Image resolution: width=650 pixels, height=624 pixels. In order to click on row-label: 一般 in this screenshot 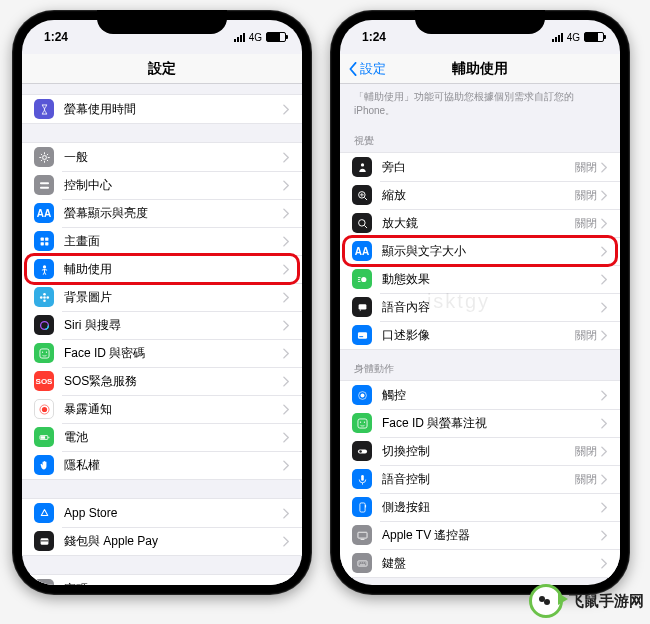, I will do `click(174, 158)`.